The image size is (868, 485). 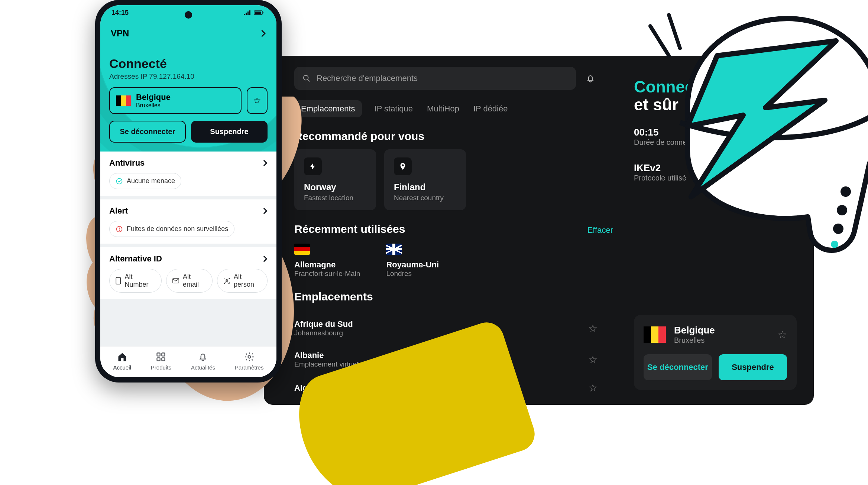 I want to click on gear-icon, so click(x=249, y=357).